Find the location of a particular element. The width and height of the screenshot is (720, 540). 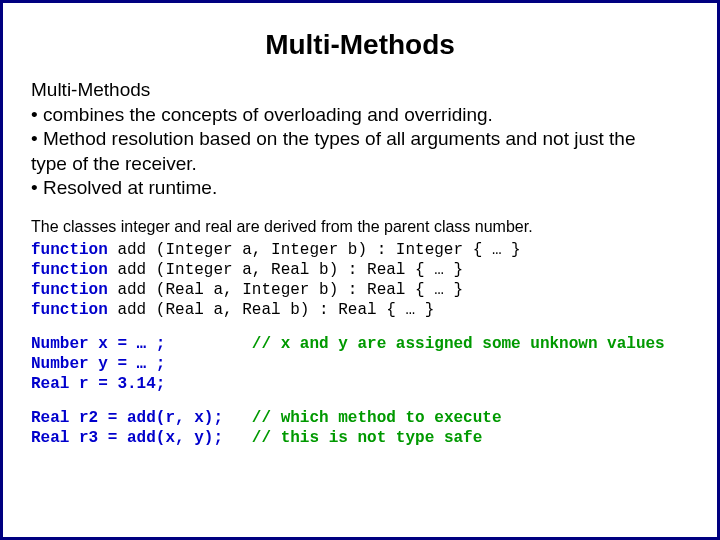

code-comment: // x and y are assigned some unknown val… is located at coordinates (458, 344).